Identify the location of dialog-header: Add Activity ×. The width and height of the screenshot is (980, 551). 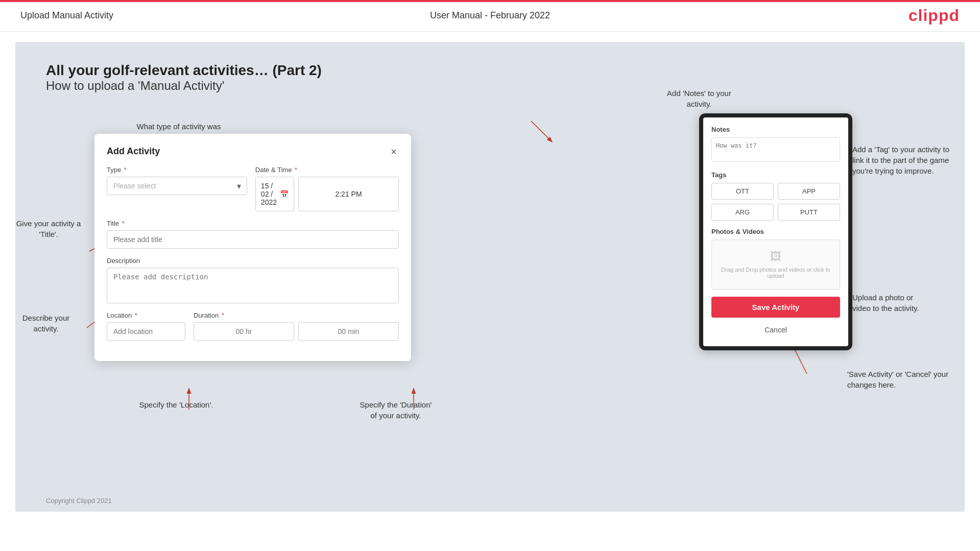
(253, 151).